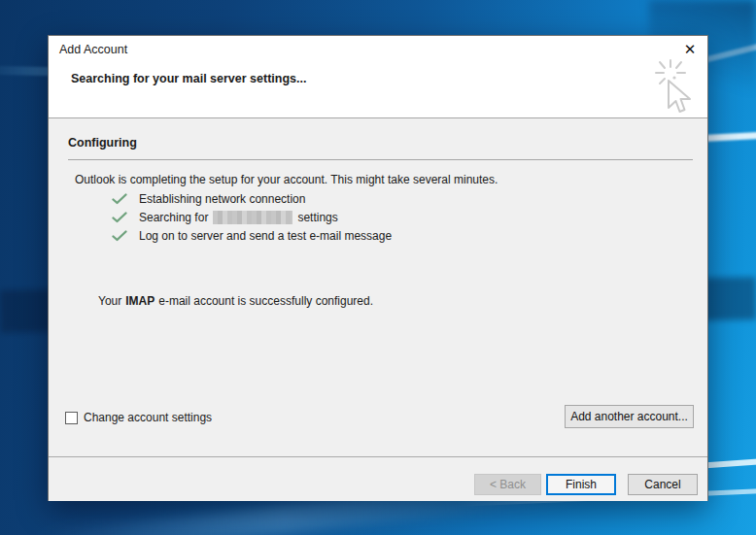 Image resolution: width=756 pixels, height=535 pixels. I want to click on dialog-title: Add Account, so click(93, 50).